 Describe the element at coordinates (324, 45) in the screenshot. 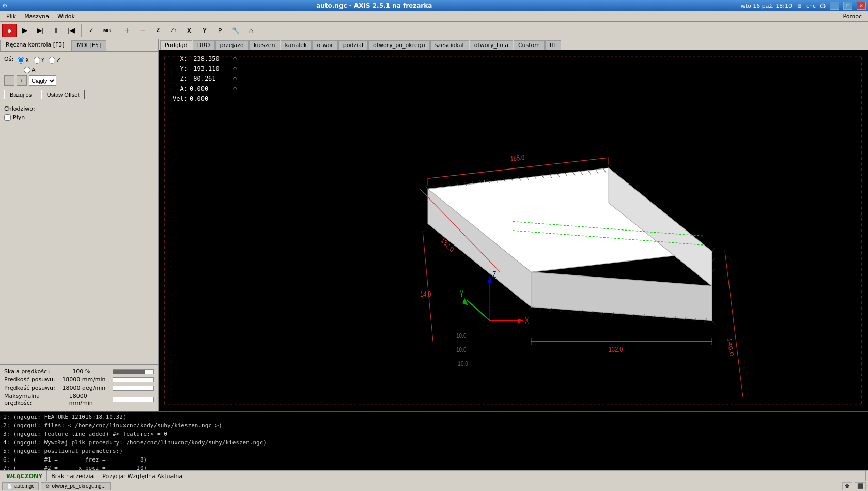

I see `tab-otwor: otwor` at that location.